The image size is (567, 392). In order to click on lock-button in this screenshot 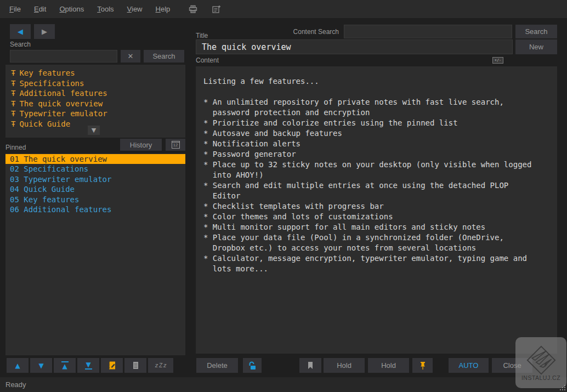, I will do `click(252, 365)`.